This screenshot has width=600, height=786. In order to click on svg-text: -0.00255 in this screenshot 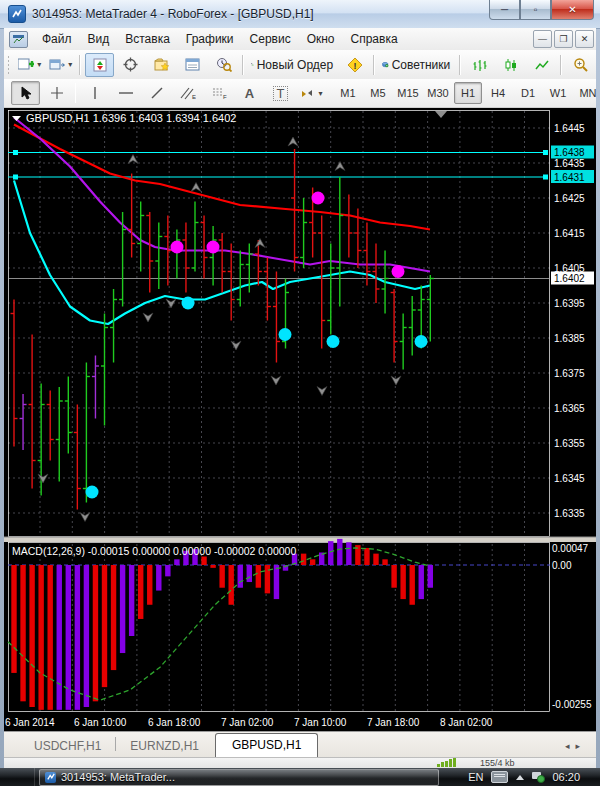, I will do `click(572, 704)`.